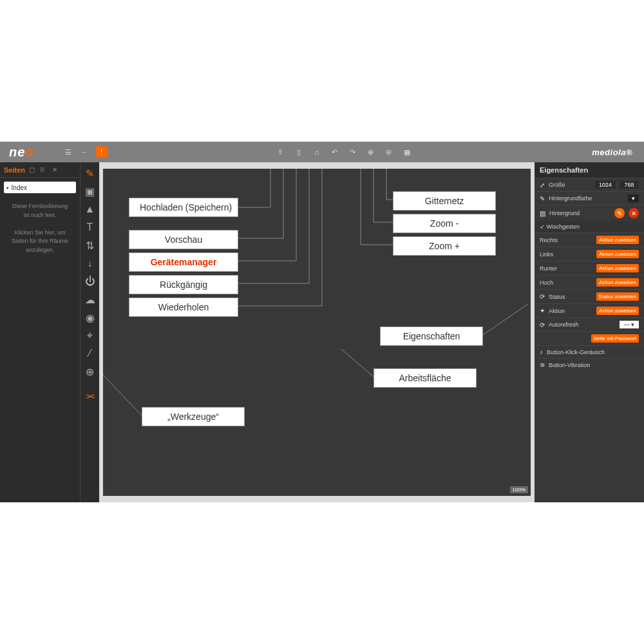 The width and height of the screenshot is (644, 644). Describe the element at coordinates (564, 227) in the screenshot. I see `gestures-label: Wischgesten` at that location.